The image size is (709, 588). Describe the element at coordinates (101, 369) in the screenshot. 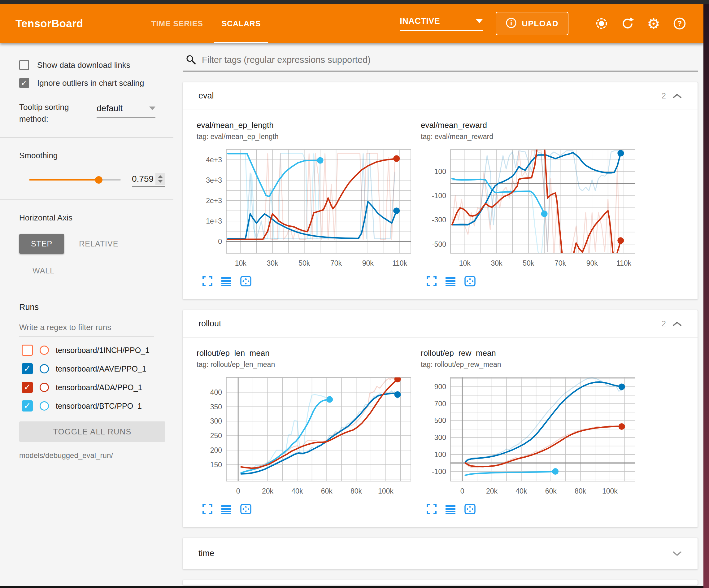

I see `run-label: tensorboard/AAVE/PPO_1` at that location.